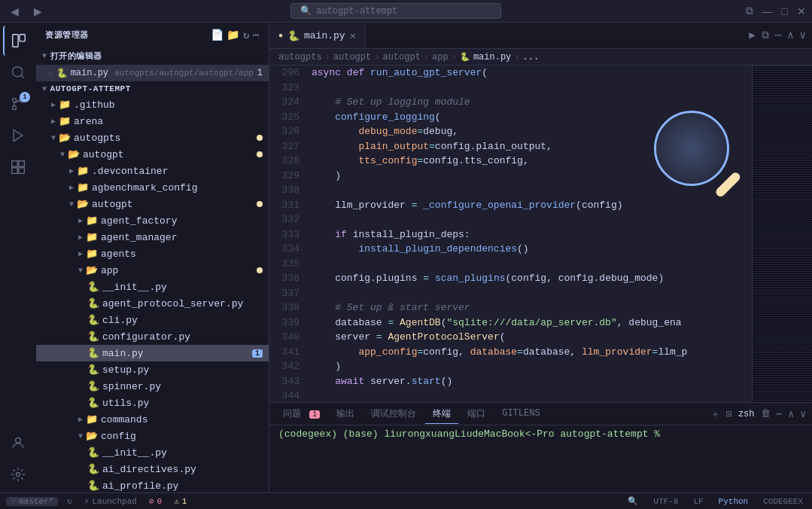  I want to click on py-icon: 🐍, so click(93, 287).